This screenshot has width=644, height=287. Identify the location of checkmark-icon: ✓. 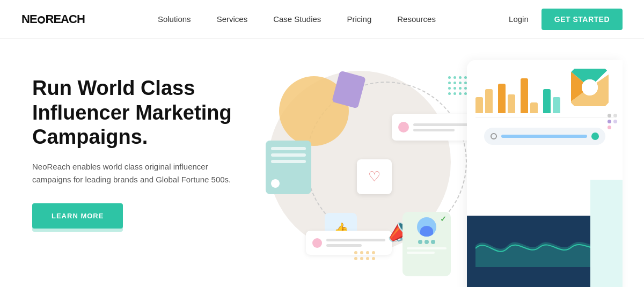
(443, 219).